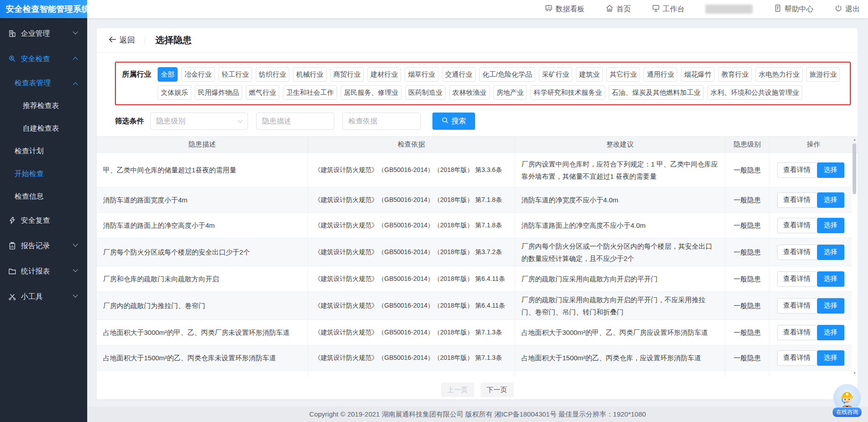 This screenshot has width=868, height=422. Describe the element at coordinates (507, 74) in the screenshot. I see `industry-tag: 化工/危险化学品` at that location.